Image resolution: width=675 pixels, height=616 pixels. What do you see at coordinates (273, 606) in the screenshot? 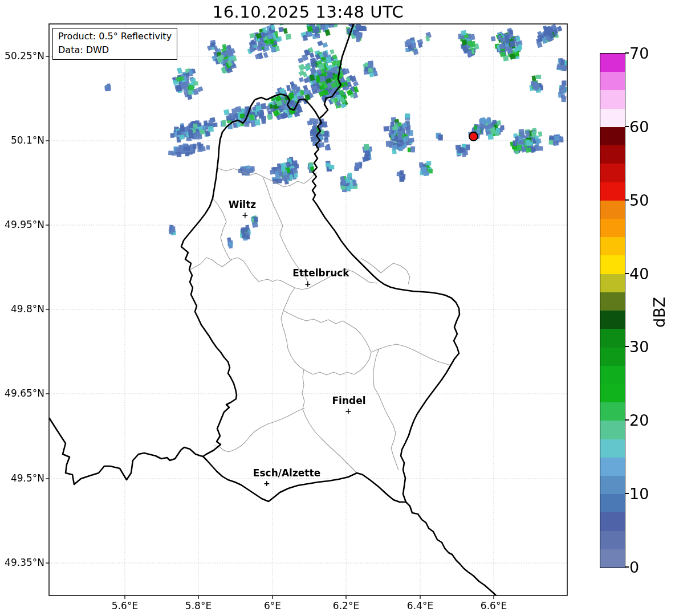
I see `lon-tick-label: 6°E` at bounding box center [273, 606].